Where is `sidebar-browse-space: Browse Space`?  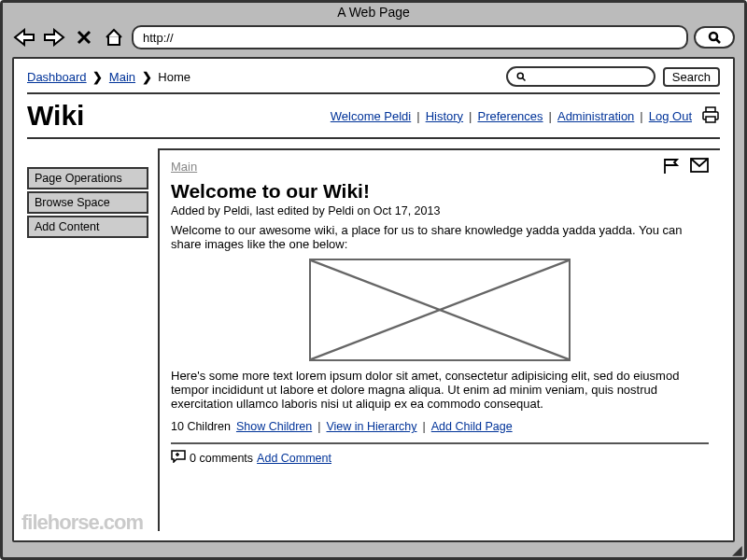
sidebar-browse-space: Browse Space is located at coordinates (88, 203).